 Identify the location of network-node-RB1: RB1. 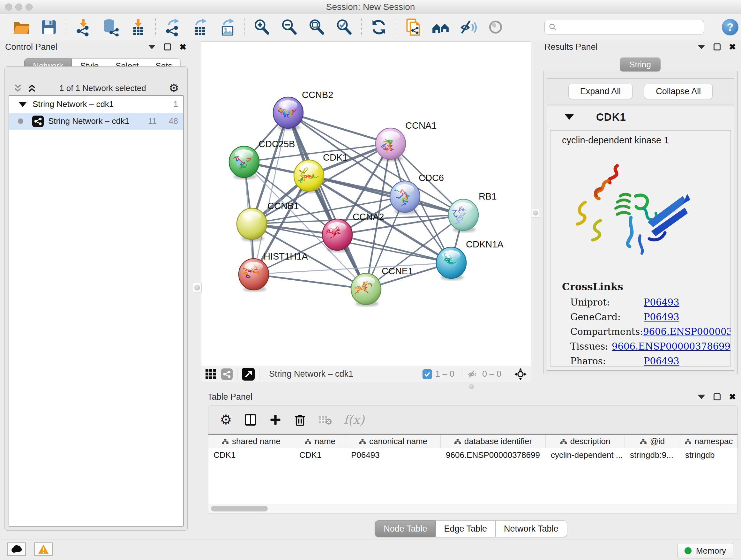
(472, 212).